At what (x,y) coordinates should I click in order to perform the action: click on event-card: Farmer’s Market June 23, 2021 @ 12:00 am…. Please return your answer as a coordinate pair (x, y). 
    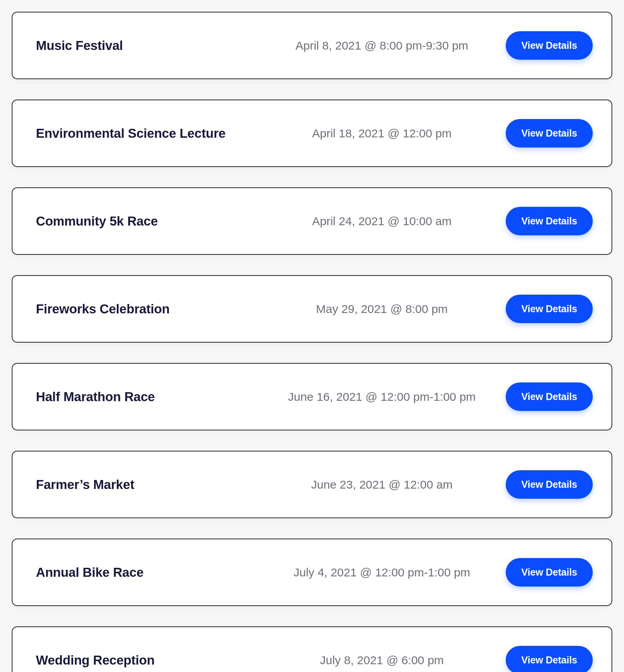
    Looking at the image, I should click on (312, 485).